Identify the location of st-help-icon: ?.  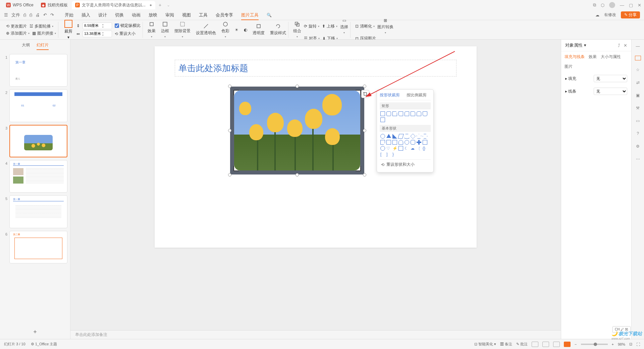
(638, 134).